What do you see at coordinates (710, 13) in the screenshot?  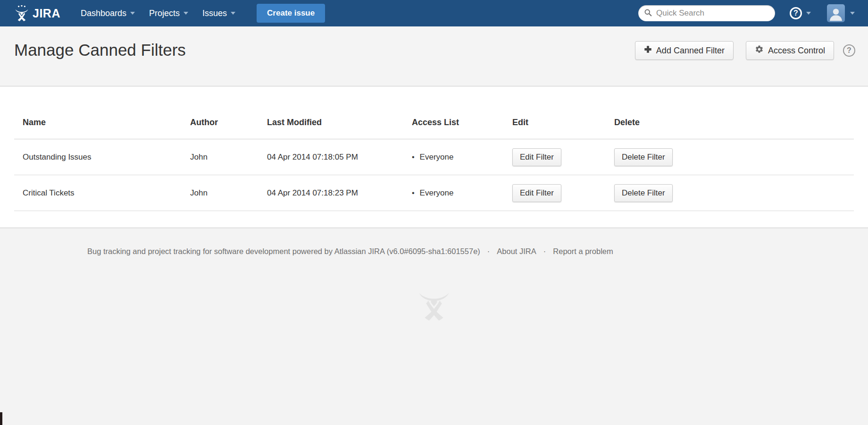 I see `quick-search-input` at bounding box center [710, 13].